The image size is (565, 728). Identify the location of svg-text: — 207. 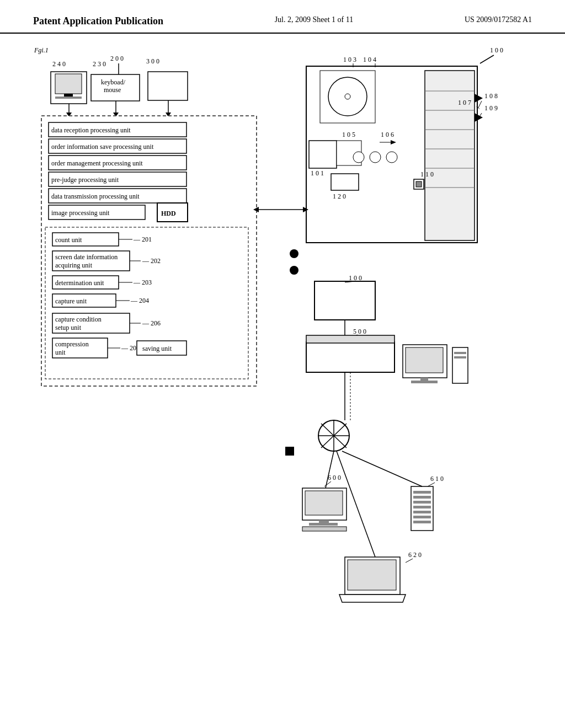
(130, 348).